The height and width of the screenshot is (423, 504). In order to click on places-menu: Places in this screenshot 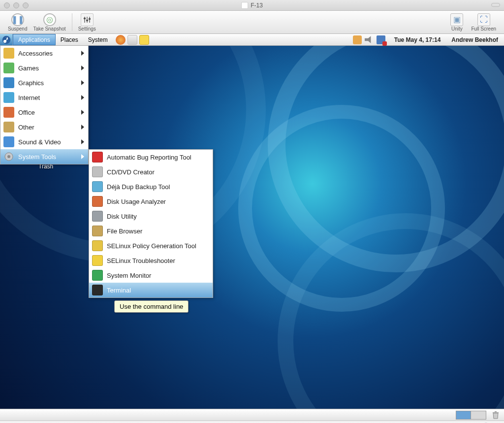, I will do `click(69, 39)`.